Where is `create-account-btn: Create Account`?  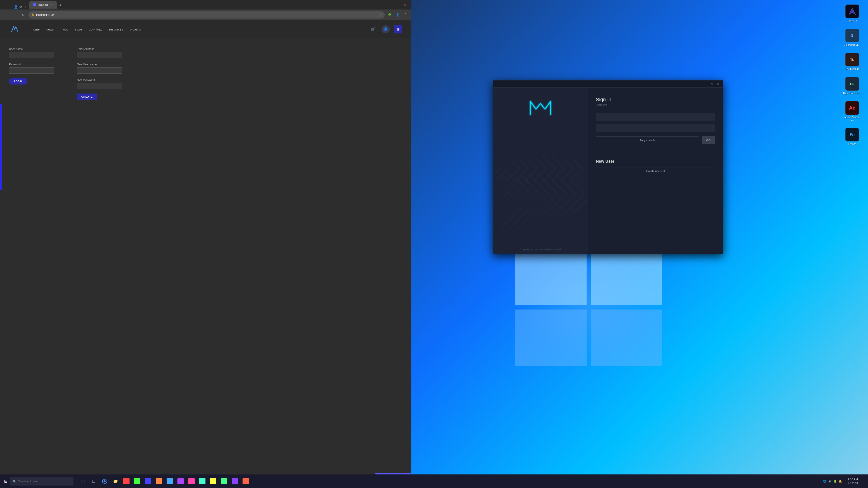 create-account-btn: Create Account is located at coordinates (656, 171).